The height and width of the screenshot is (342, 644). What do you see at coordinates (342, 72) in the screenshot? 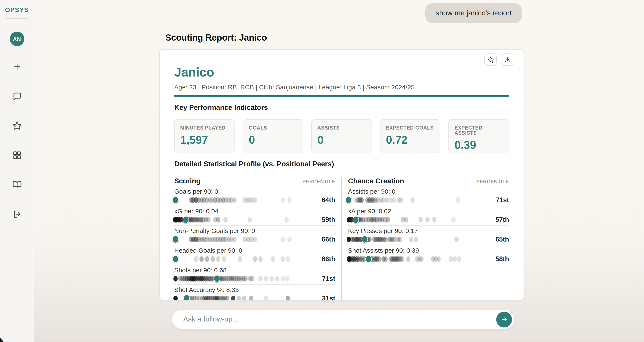
I see `player-name: Janico` at bounding box center [342, 72].